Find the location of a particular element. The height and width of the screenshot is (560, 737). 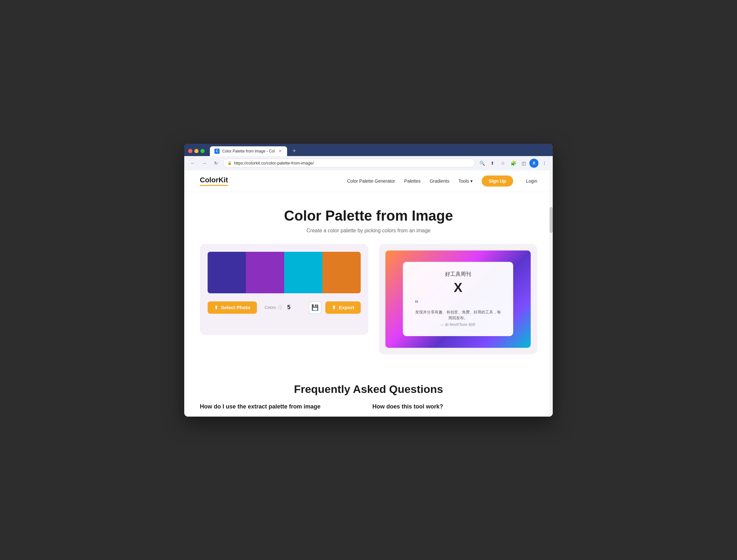

site-nav: ColorKit Color Palette Generator Palette… is located at coordinates (368, 181).